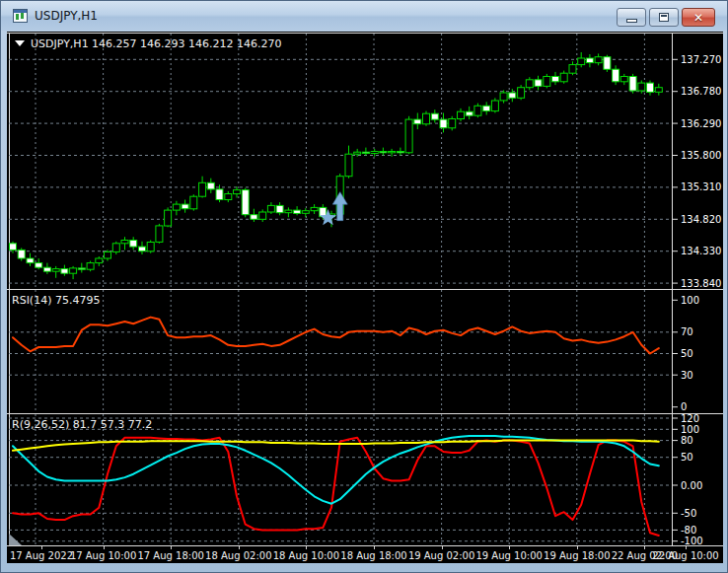 Image resolution: width=728 pixels, height=573 pixels. What do you see at coordinates (688, 479) in the screenshot?
I see `price-scale: 12010080500.00-50-80-100` at bounding box center [688, 479].